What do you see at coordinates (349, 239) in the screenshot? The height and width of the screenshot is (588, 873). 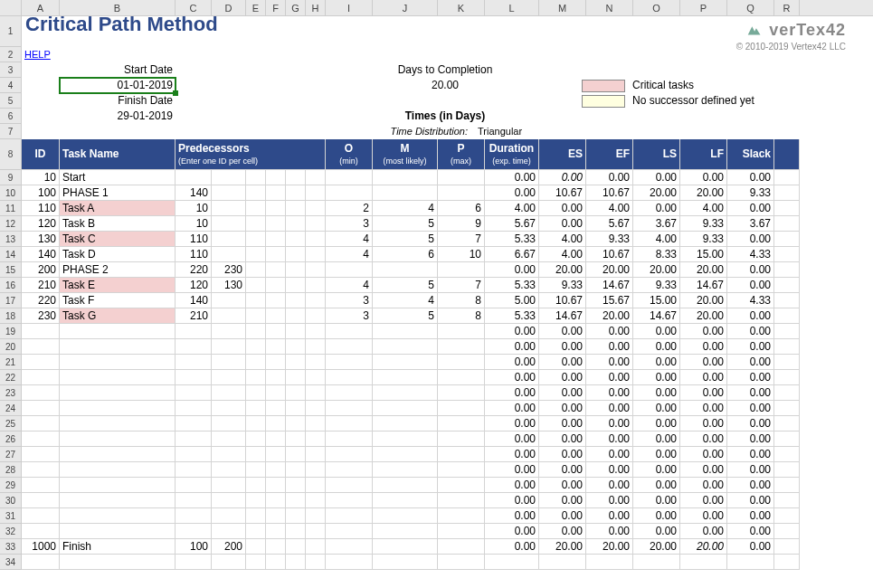 I see `cell-o: 4` at bounding box center [349, 239].